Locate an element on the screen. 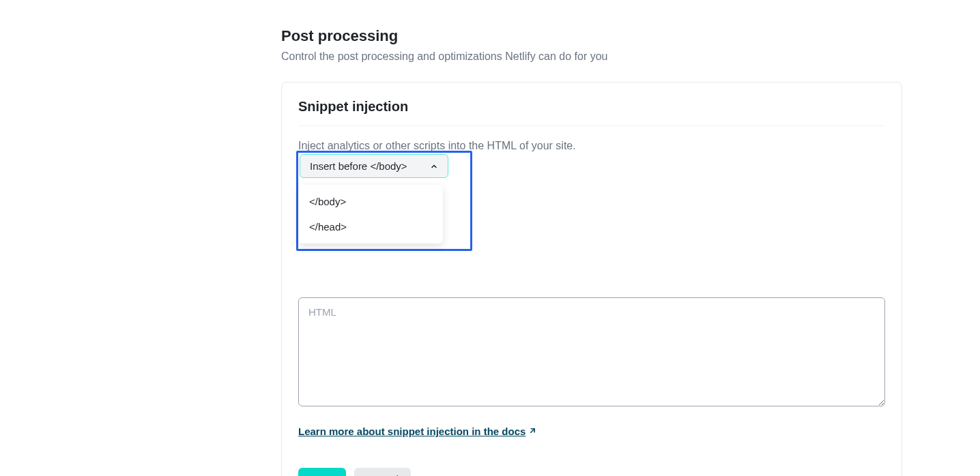  dropdown-selected-label: Insert before </body> is located at coordinates (359, 166).